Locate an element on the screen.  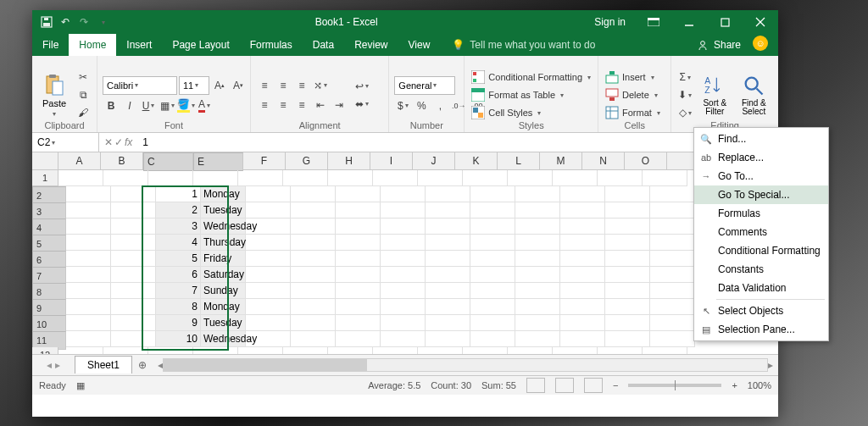
share-button: Share is located at coordinates (719, 47).